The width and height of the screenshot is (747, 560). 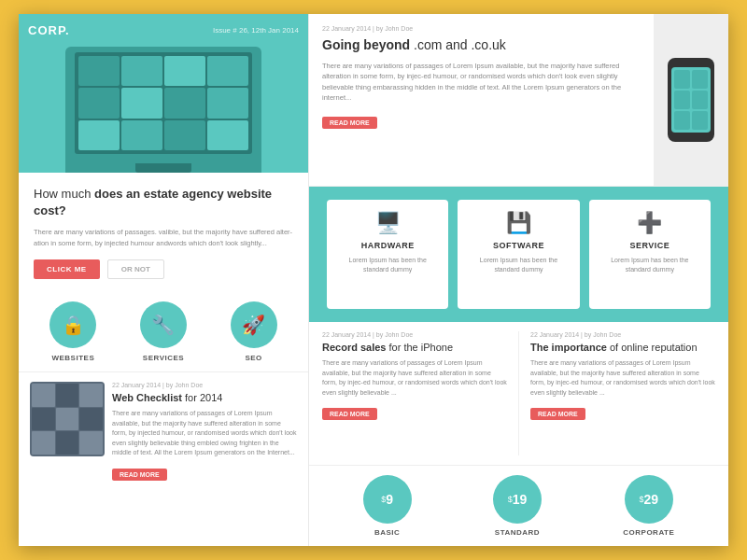 What do you see at coordinates (163, 30) in the screenshot?
I see `header-bar: CORP. Issue # 26, 12th Jan 2014` at bounding box center [163, 30].